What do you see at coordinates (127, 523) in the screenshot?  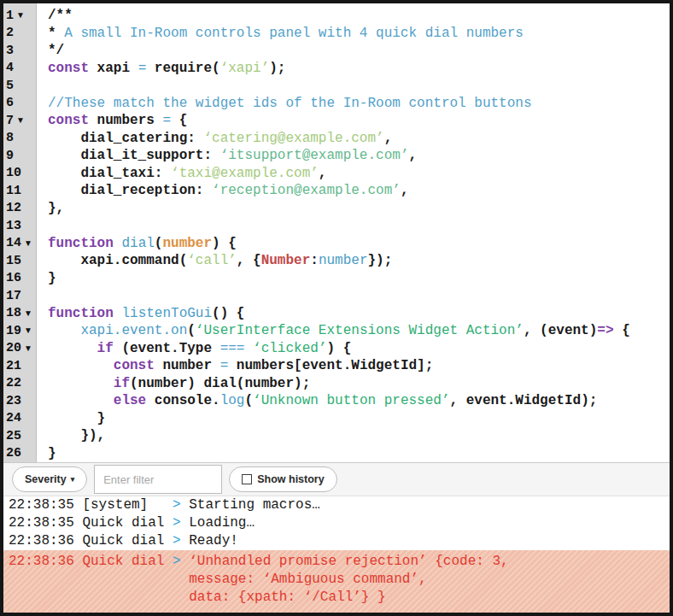 I see `log-source: Quick dial` at bounding box center [127, 523].